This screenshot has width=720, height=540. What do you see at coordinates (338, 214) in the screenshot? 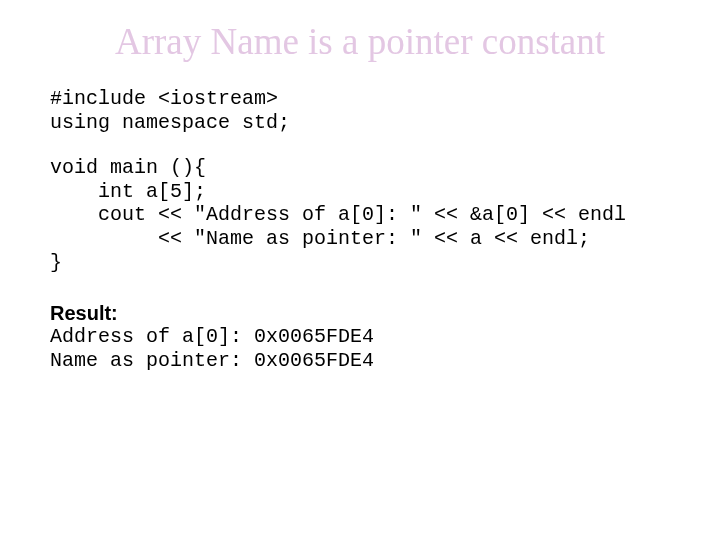
I see `code-line-5: cout << "Address of a[0]: " << &a[0] << …` at bounding box center [338, 214].